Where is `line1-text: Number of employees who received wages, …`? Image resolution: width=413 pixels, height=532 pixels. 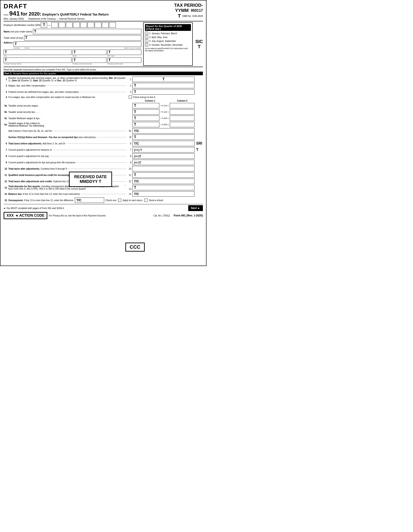 line1-text: Number of employees who received wages, … is located at coordinates (68, 79).